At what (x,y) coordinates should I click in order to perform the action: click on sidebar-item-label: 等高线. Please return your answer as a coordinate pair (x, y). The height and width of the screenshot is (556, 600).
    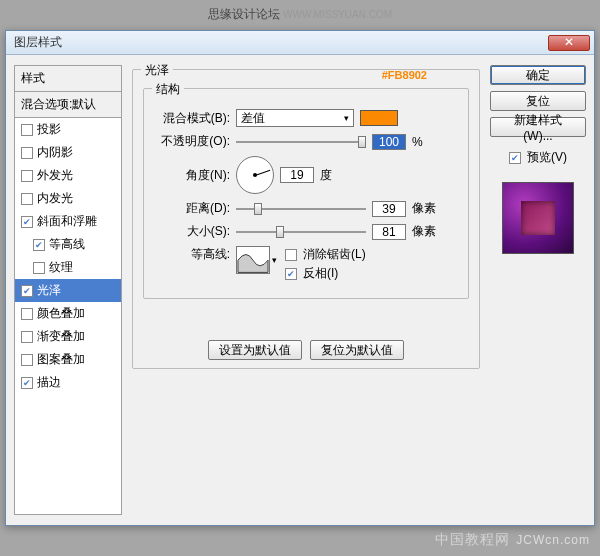
    Looking at the image, I should click on (67, 244).